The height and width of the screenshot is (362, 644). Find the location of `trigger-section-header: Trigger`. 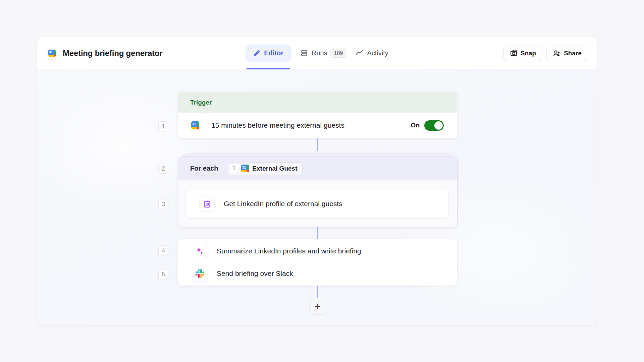

trigger-section-header: Trigger is located at coordinates (318, 103).